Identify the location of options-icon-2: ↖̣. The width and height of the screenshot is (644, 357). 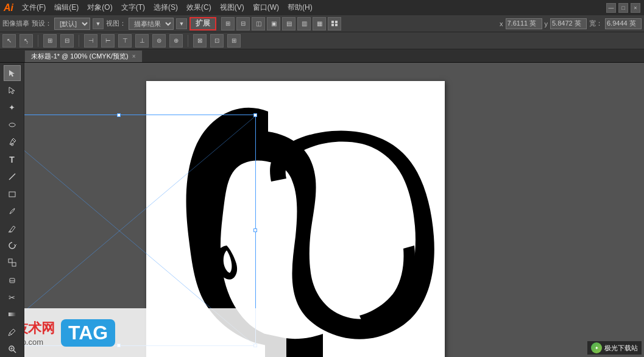
(26, 41).